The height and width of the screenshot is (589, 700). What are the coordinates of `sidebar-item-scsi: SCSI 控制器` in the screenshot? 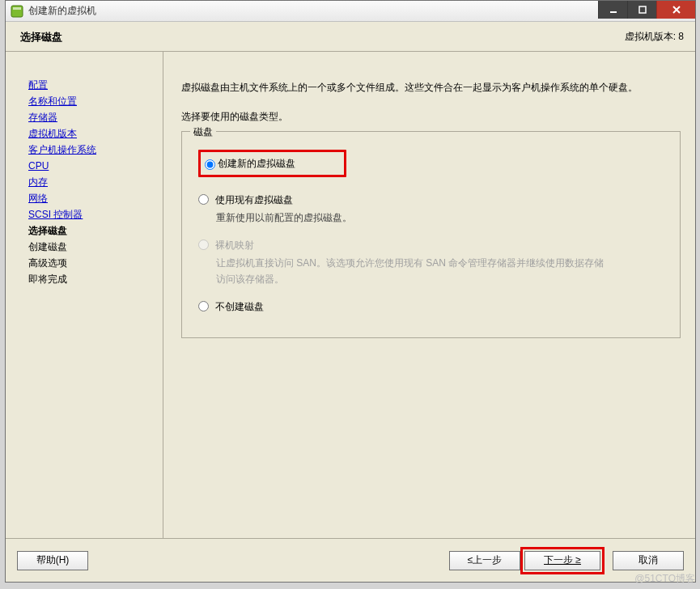 It's located at (92, 214).